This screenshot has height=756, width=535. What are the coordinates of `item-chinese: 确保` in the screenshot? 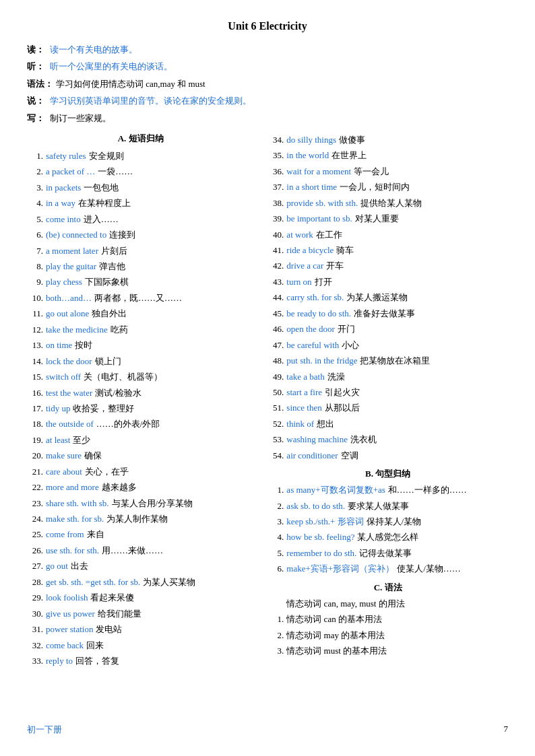 It's located at (93, 455).